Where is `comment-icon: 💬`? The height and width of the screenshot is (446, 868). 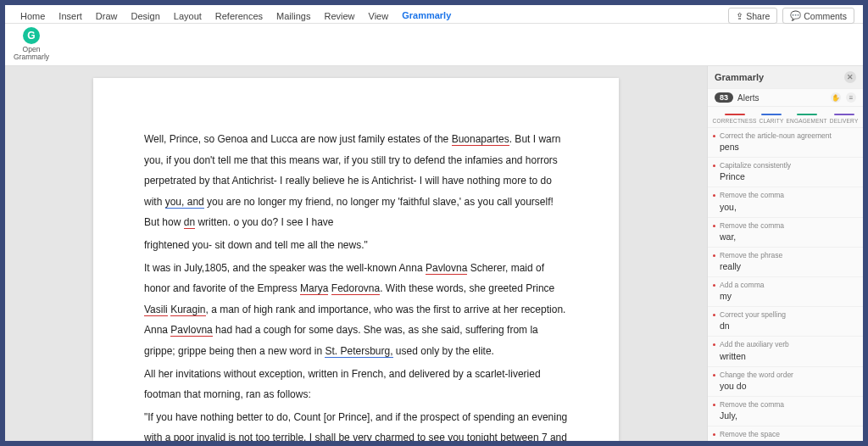
comment-icon: 💬 is located at coordinates (795, 15).